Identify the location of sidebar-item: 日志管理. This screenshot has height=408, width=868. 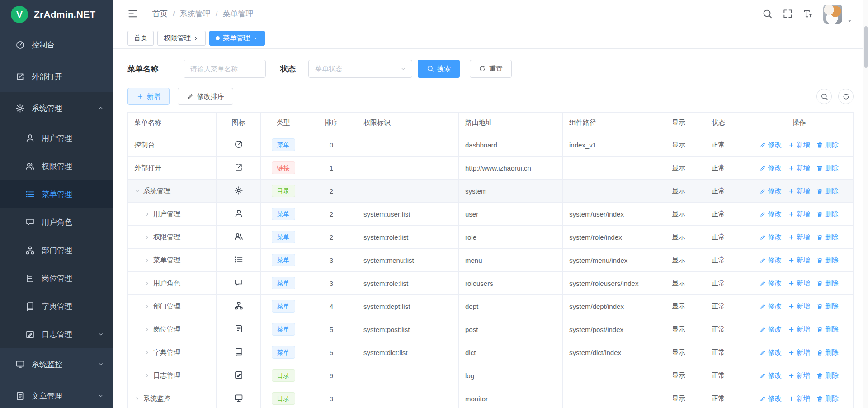
(57, 334).